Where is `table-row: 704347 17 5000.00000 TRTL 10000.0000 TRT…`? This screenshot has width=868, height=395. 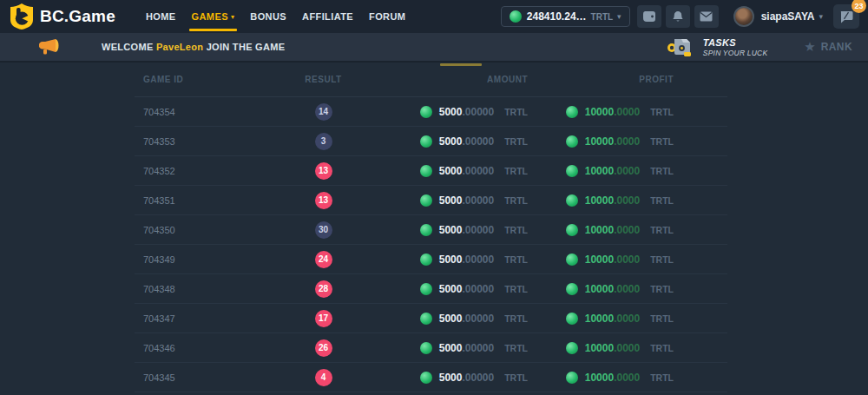
table-row: 704347 17 5000.00000 TRTL 10000.0000 TRT… is located at coordinates (431, 319).